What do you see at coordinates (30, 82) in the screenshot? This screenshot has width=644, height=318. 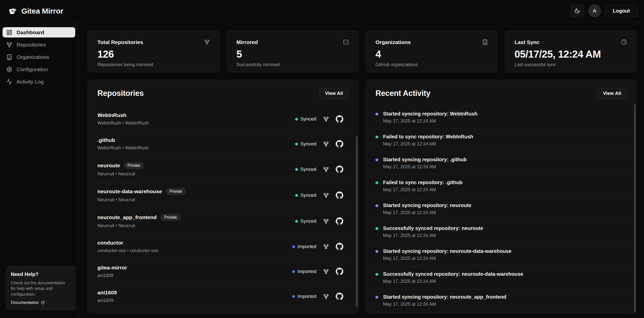 I see `sidebar-item-label: Activity Log` at bounding box center [30, 82].